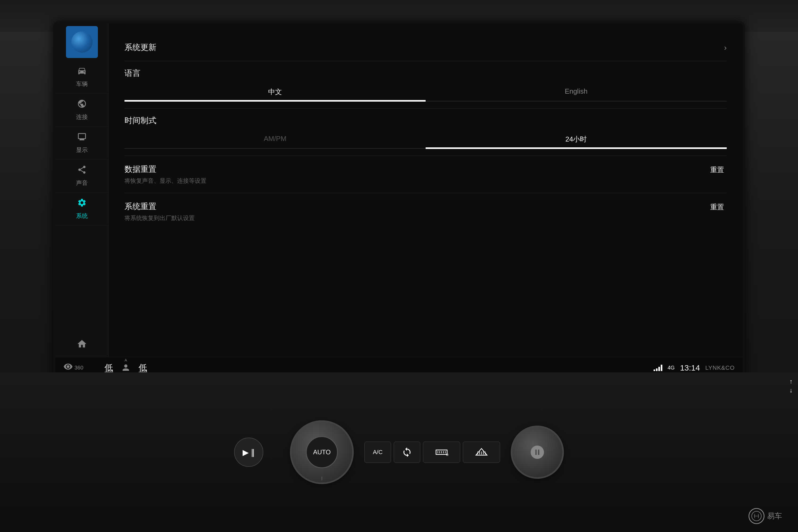 The width and height of the screenshot is (798, 532). What do you see at coordinates (425, 48) in the screenshot?
I see `system-update-row: 系统更新 ›` at bounding box center [425, 48].